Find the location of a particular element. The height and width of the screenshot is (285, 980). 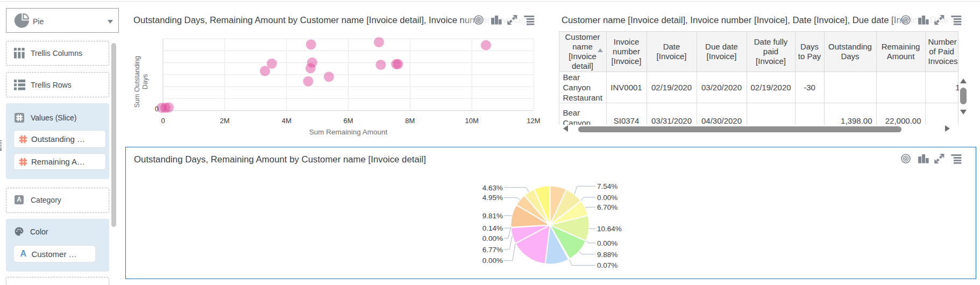

svg-text: 4.95% is located at coordinates (493, 198).